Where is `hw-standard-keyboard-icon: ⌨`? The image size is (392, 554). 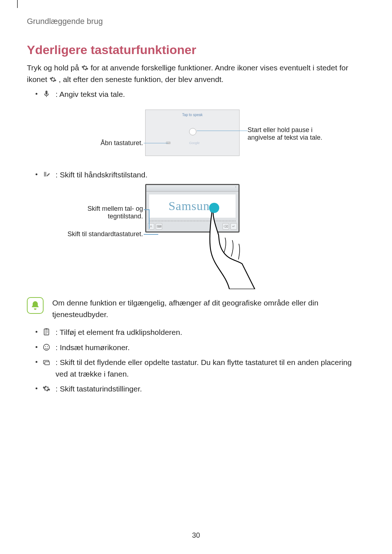 hw-standard-keyboard-icon: ⌨ is located at coordinates (159, 226).